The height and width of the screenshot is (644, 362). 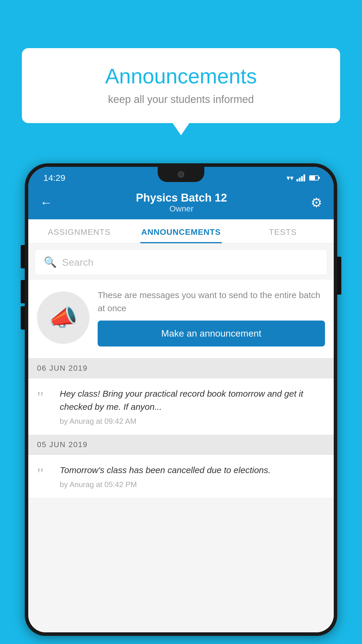 What do you see at coordinates (211, 334) in the screenshot?
I see `make-announcement-button: Make an announcement` at bounding box center [211, 334].